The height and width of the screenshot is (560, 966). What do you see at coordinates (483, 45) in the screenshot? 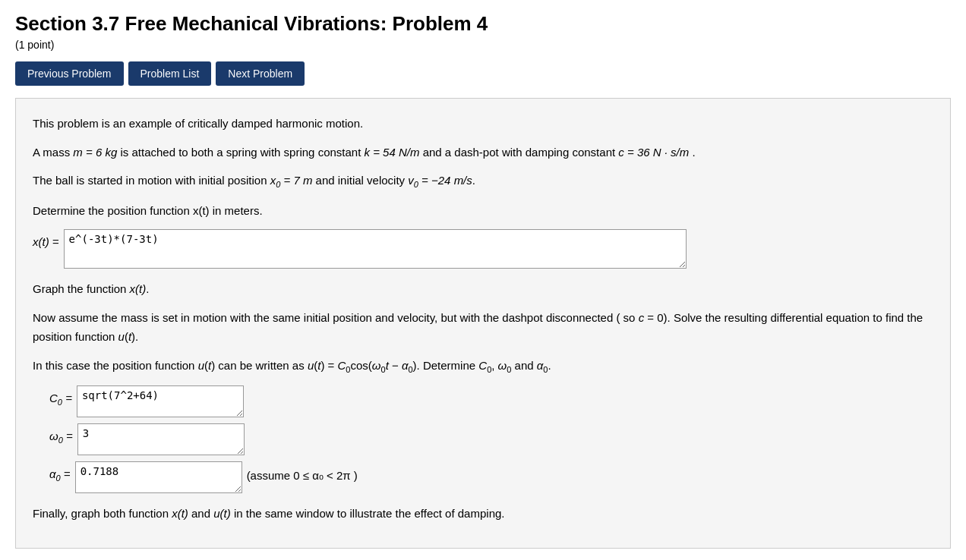
I see `points-label: (1 point)` at bounding box center [483, 45].